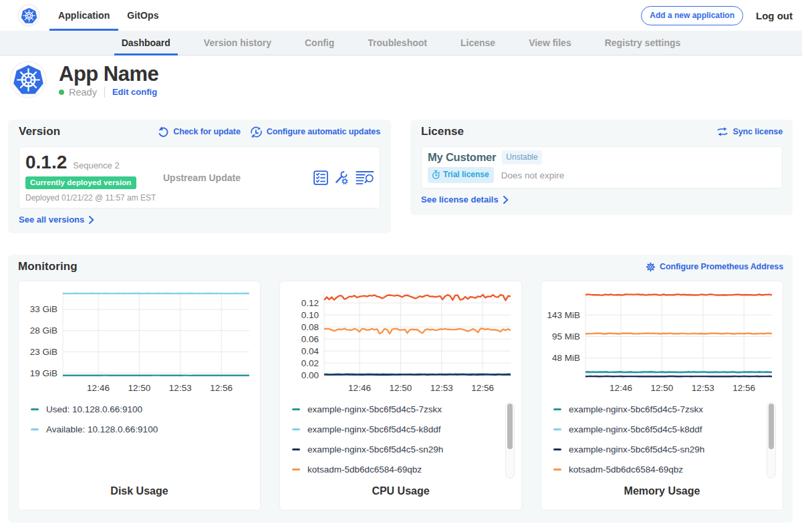  What do you see at coordinates (44, 330) in the screenshot?
I see `svg-text: 28 GiB` at bounding box center [44, 330].